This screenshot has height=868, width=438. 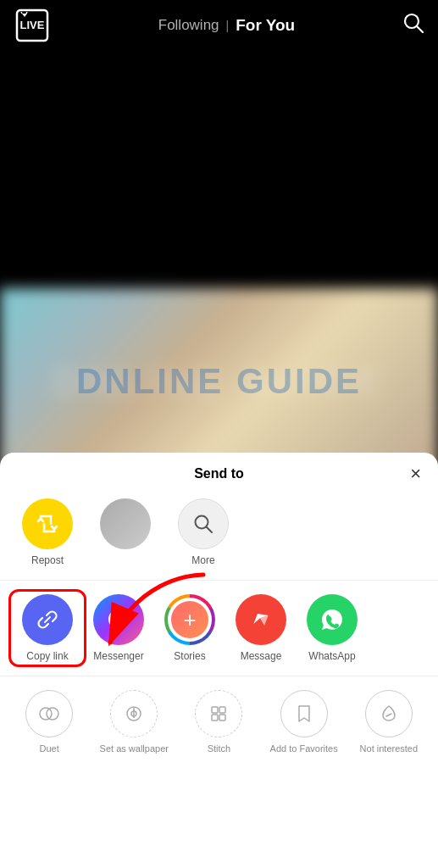 What do you see at coordinates (189, 25) in the screenshot?
I see `tab-following: Following` at bounding box center [189, 25].